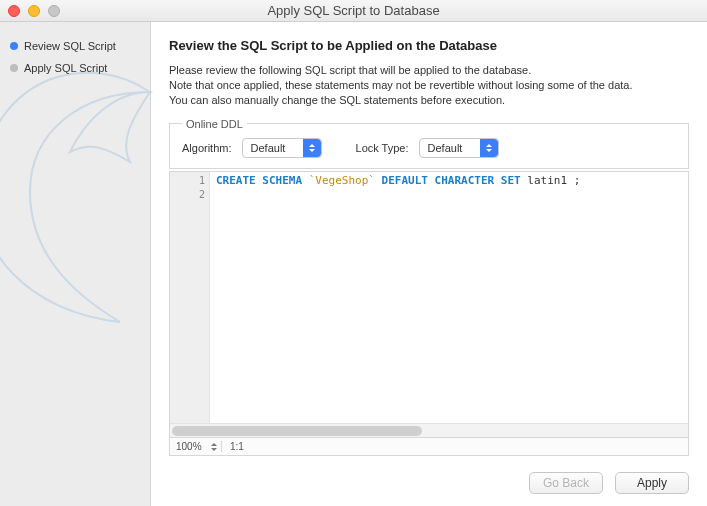 Image resolution: width=707 pixels, height=506 pixels. I want to click on editor-statusbar: 100% 1:1, so click(429, 446).